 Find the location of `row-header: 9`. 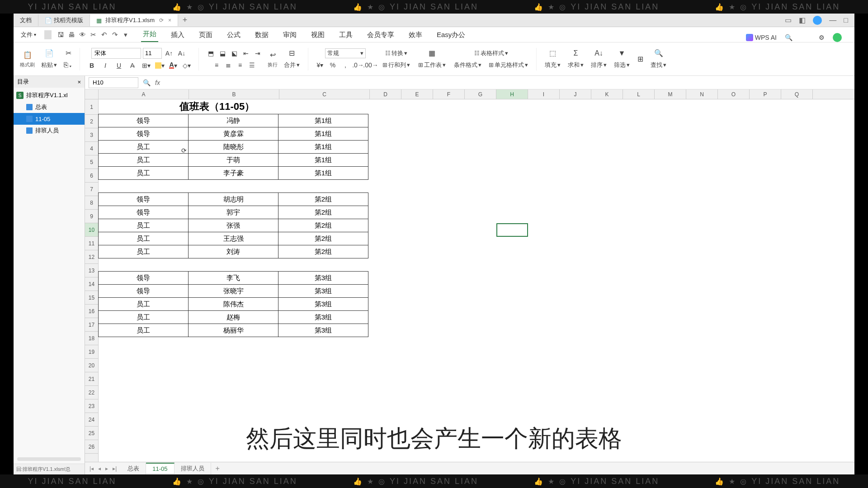

row-header: 9 is located at coordinates (91, 216).